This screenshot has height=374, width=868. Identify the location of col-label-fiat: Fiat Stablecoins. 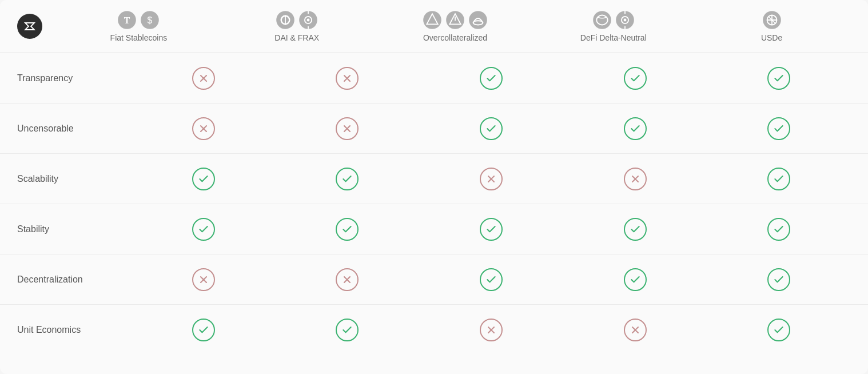
(139, 38).